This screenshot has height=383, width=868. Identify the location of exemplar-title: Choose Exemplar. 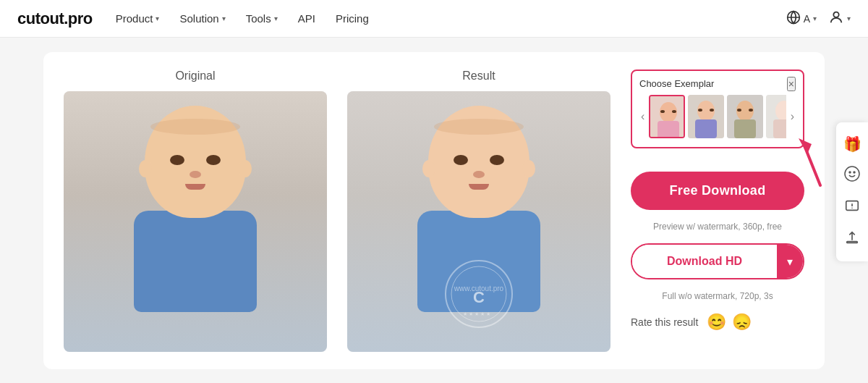
(718, 84).